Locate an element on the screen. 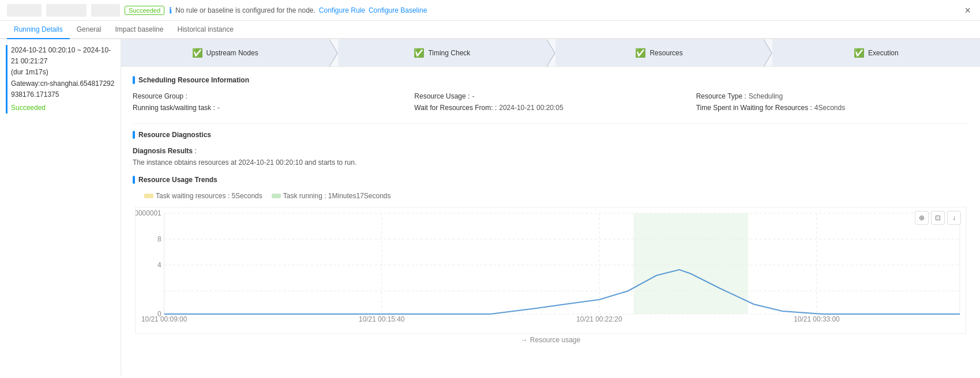 The height and width of the screenshot is (378, 980). instance-item: 2024-10-21 00:20:10 ~ 2024-10-21 00:21:2… is located at coordinates (60, 80).